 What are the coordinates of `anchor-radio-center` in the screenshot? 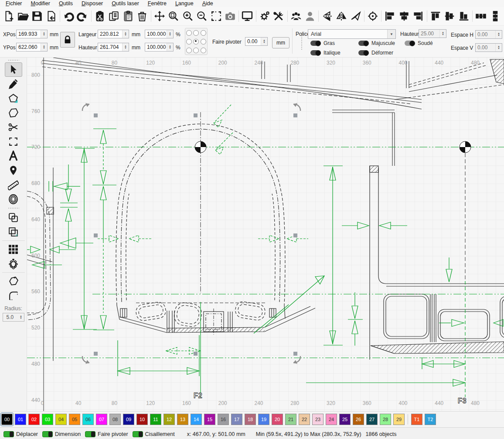 It's located at (196, 42).